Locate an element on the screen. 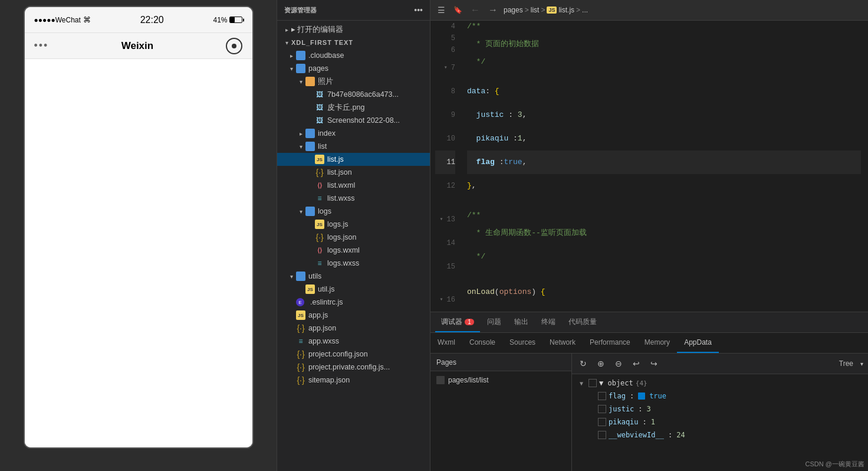 The width and height of the screenshot is (868, 471). refresh-btn: ↻ is located at coordinates (583, 364).